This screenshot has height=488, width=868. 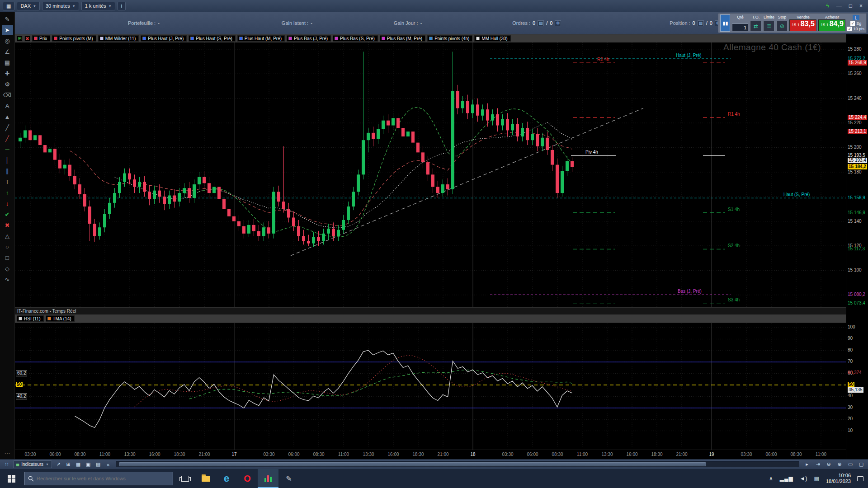 I want to click on to-order-button: ⇄, so click(x=756, y=26).